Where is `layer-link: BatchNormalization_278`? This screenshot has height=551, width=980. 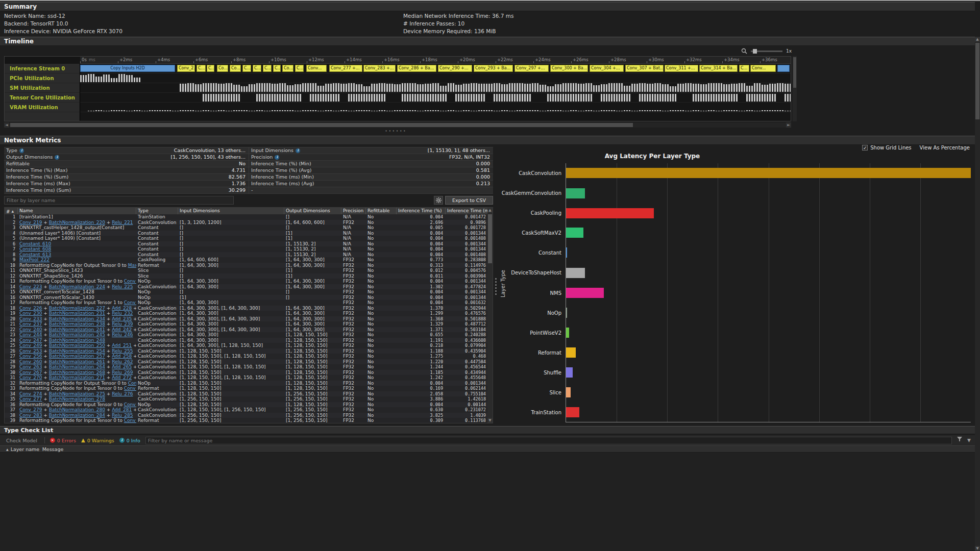
layer-link: BatchNormalization_278 is located at coordinates (77, 399).